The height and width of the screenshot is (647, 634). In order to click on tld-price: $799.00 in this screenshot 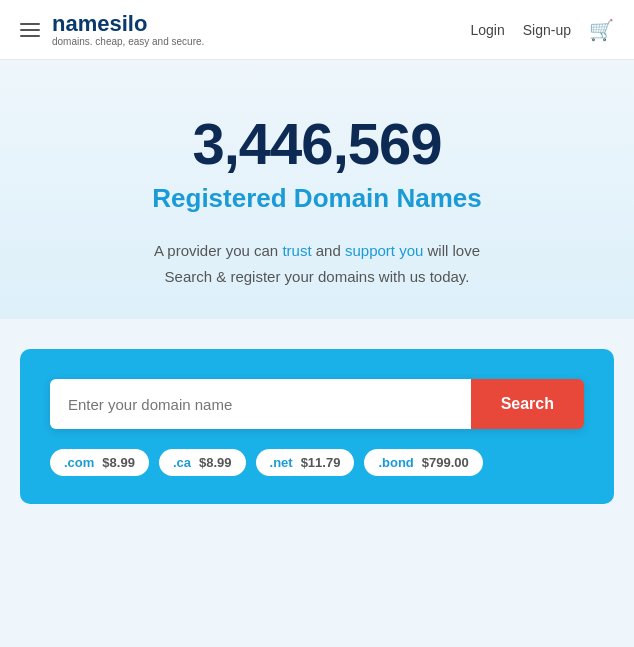, I will do `click(446, 462)`.